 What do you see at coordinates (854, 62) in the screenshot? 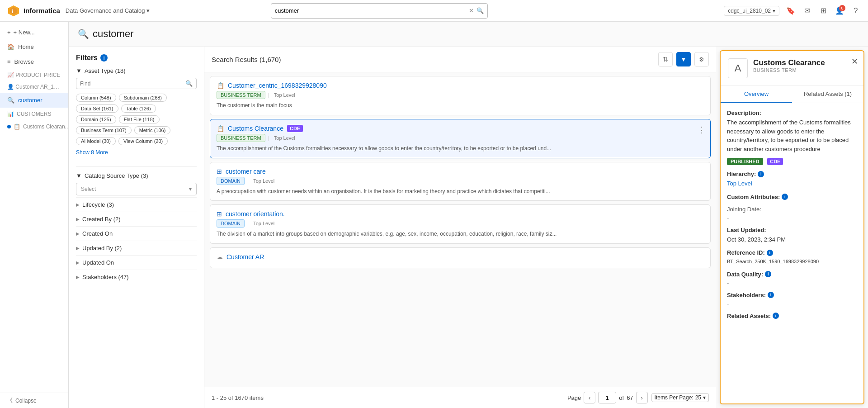
I see `detail-close-button: ✕` at bounding box center [854, 62].